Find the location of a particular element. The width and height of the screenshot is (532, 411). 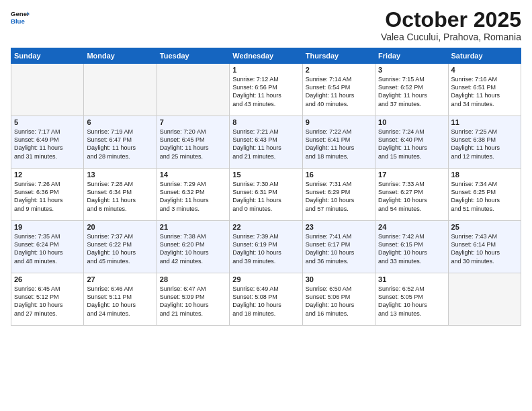

month-title: October 2025 is located at coordinates (451, 20).